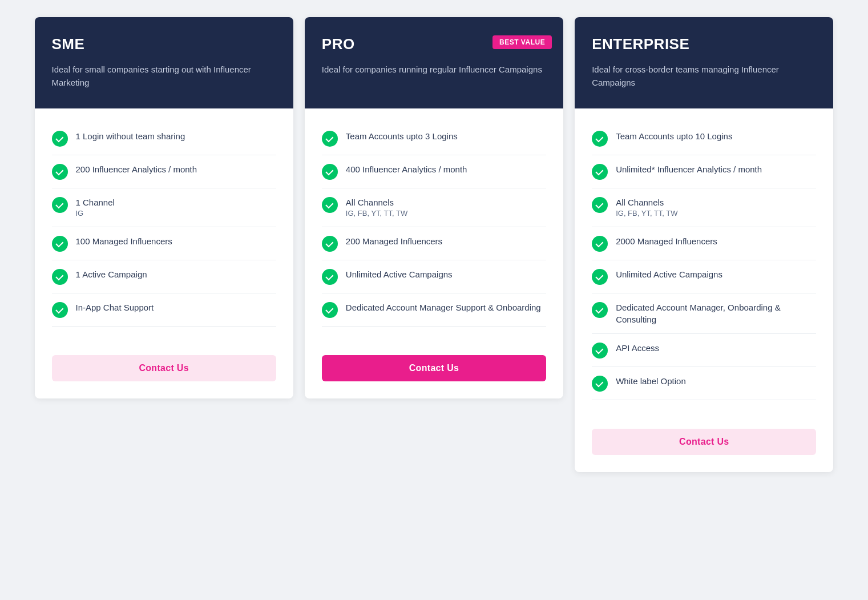 The image size is (868, 600). What do you see at coordinates (704, 384) in the screenshot?
I see `list-item: White label Option` at bounding box center [704, 384].